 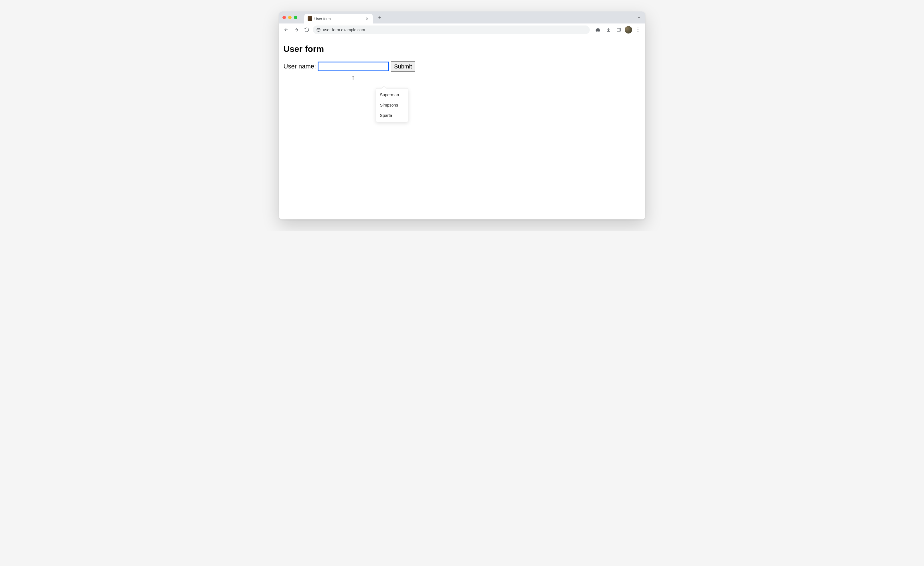 I want to click on profile-avatar, so click(x=628, y=30).